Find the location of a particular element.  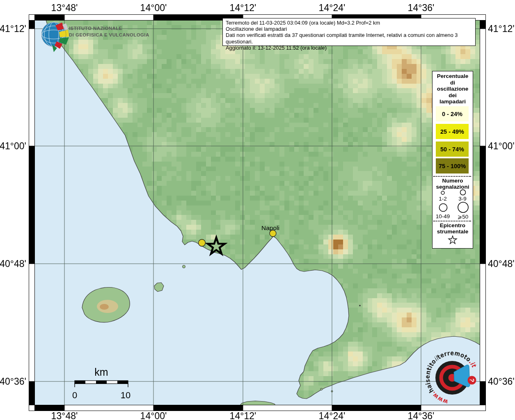

count-circle-10-49-icon is located at coordinates (443, 208).